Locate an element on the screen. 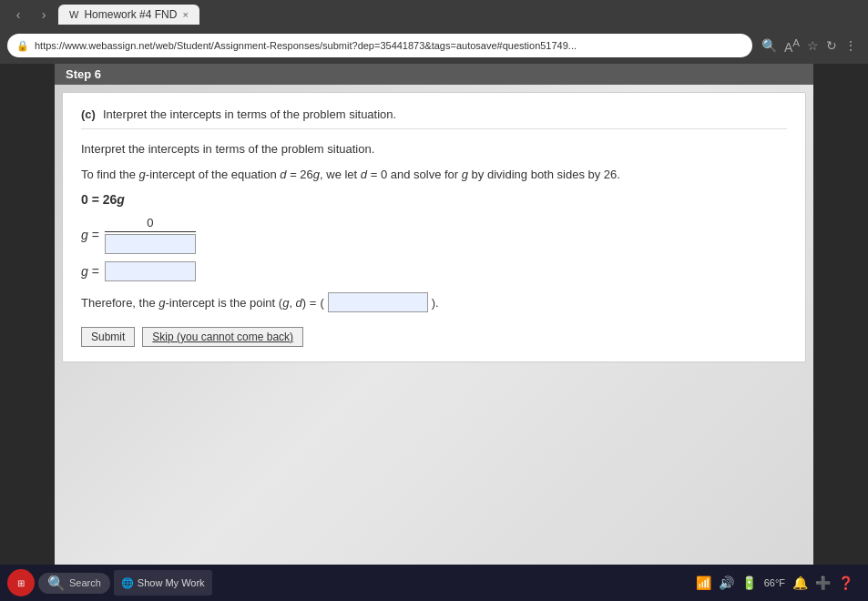 The width and height of the screenshot is (868, 601). g-value-input is located at coordinates (150, 271).